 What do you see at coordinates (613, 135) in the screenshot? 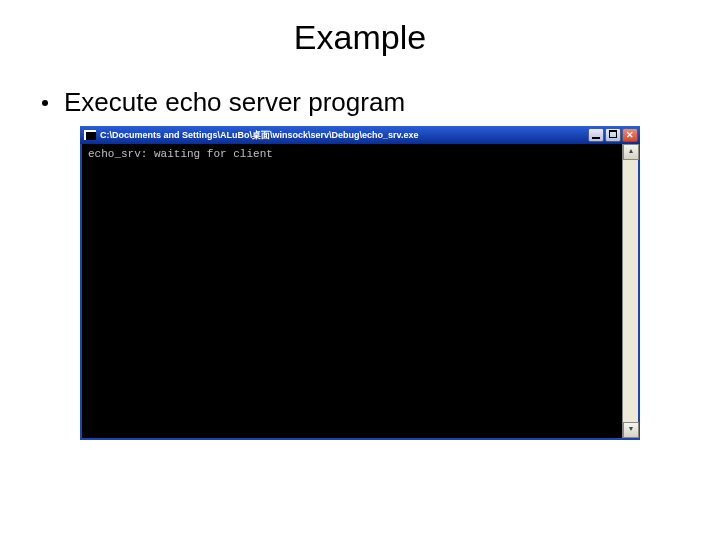
I see `window-controls: ✕` at bounding box center [613, 135].